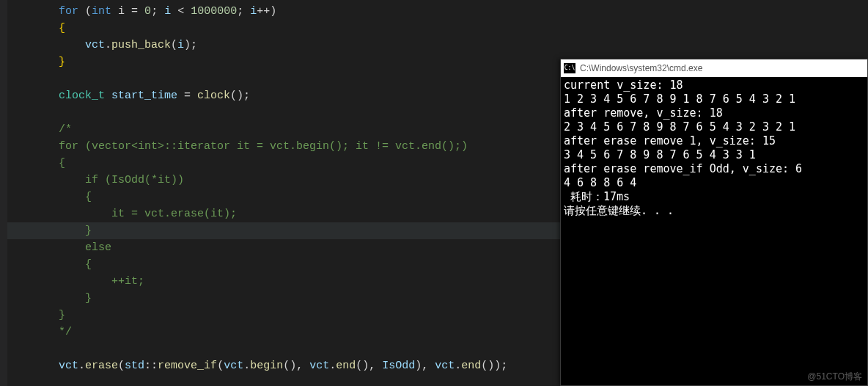  I want to click on token-punc: ),, so click(425, 365).